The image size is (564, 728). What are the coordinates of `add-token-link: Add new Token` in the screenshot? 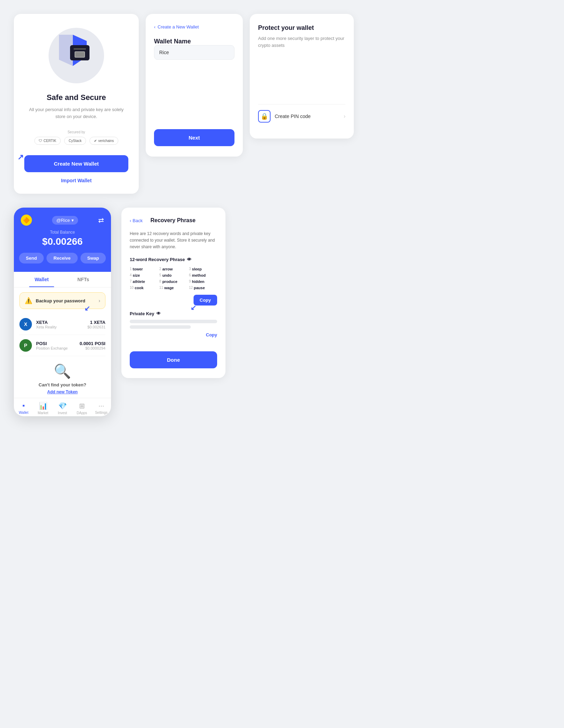 It's located at (62, 392).